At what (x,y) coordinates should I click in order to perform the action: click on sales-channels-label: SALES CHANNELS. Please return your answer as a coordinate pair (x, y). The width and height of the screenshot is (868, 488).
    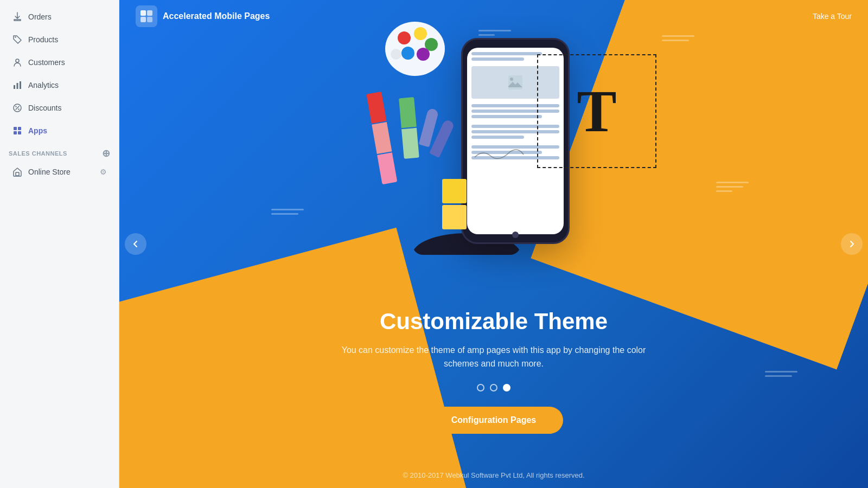
    Looking at the image, I should click on (38, 153).